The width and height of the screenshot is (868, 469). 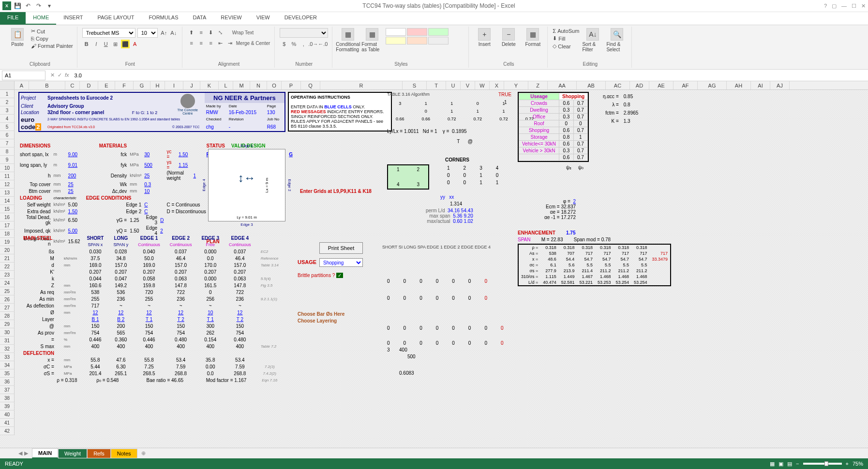 What do you see at coordinates (164, 33) in the screenshot?
I see `grow-font-icon: A↑` at bounding box center [164, 33].